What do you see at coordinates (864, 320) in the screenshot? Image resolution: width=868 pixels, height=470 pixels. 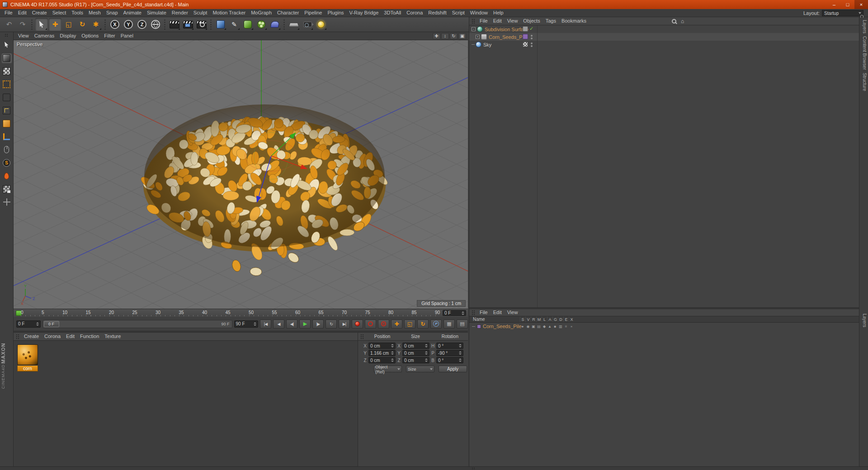 I see `dock-tab-layers-bottom: Layers` at bounding box center [864, 320].